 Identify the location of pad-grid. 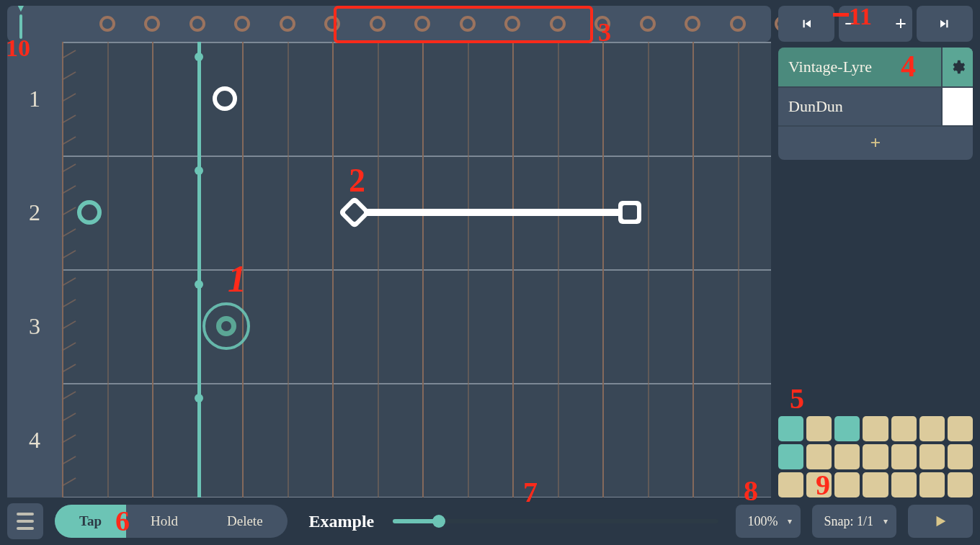
(876, 456).